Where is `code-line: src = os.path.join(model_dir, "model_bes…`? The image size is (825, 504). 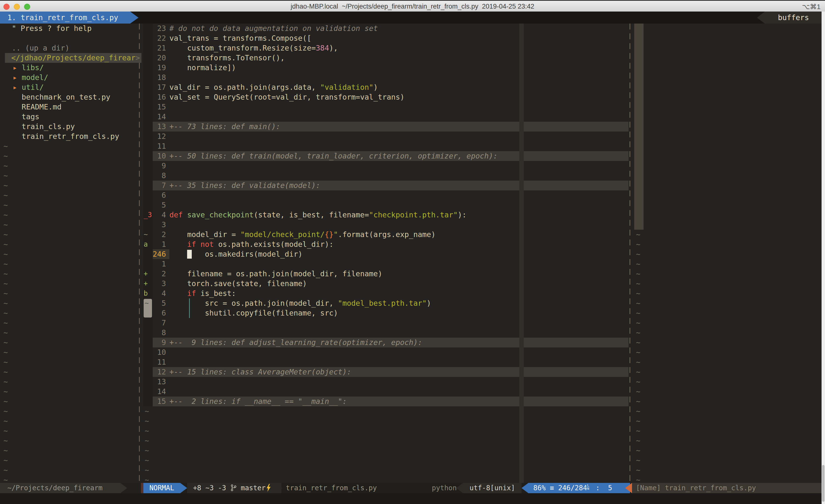
code-line: src = os.path.join(model_dir, "model_bes… is located at coordinates (300, 303).